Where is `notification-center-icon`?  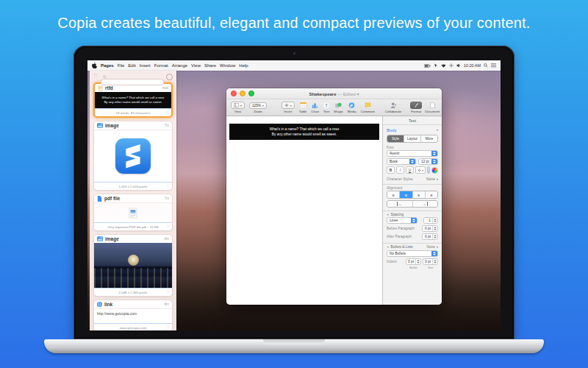
notification-center-icon is located at coordinates (494, 66).